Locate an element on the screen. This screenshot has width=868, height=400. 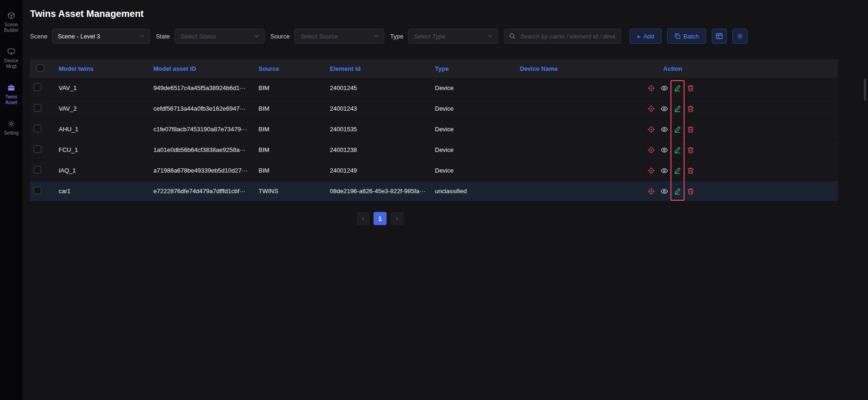
cell-model-asset-id: 949de6517c4a45f5a38924b6d1··· is located at coordinates (202, 88).